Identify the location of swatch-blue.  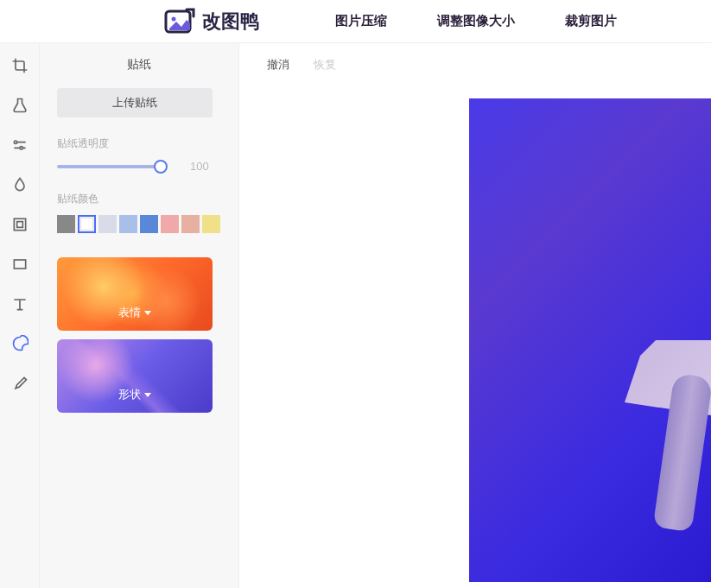
(149, 224).